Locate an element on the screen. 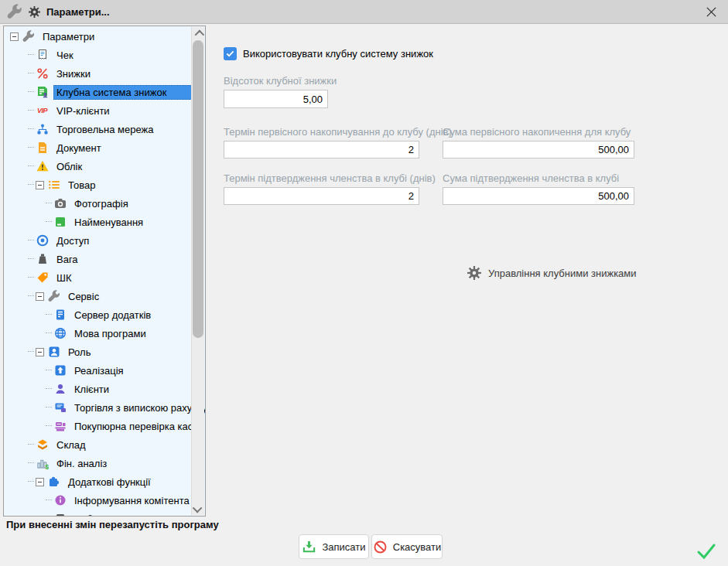  cancel-button-label: Скасувати is located at coordinates (418, 547).